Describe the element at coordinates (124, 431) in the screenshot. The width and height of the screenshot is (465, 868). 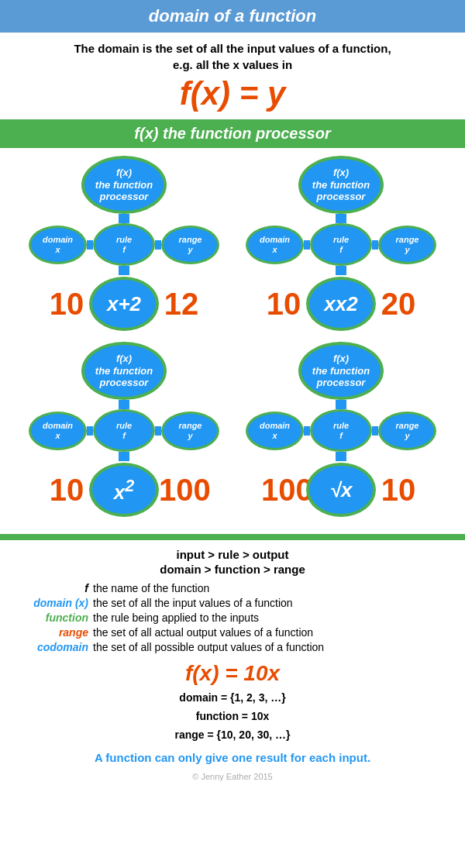
I see `bottom-left-rule-ellipse: rulef` at that location.